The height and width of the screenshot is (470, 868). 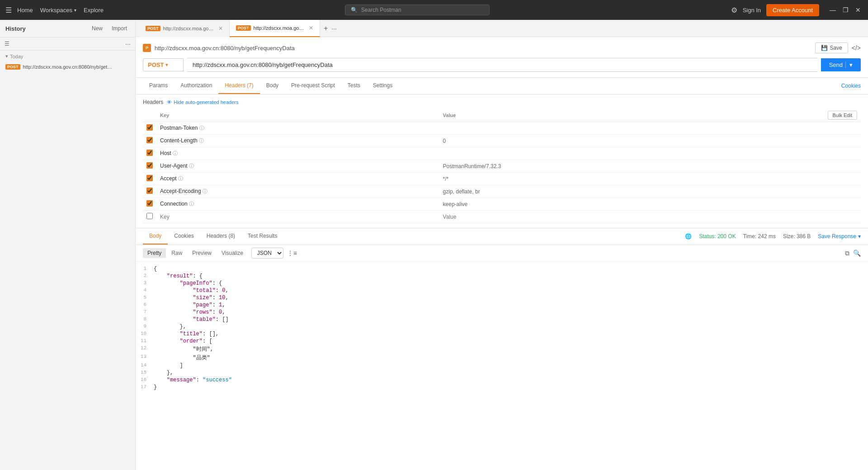 What do you see at coordinates (9, 10) in the screenshot?
I see `menu-icon: ☰` at bounding box center [9, 10].